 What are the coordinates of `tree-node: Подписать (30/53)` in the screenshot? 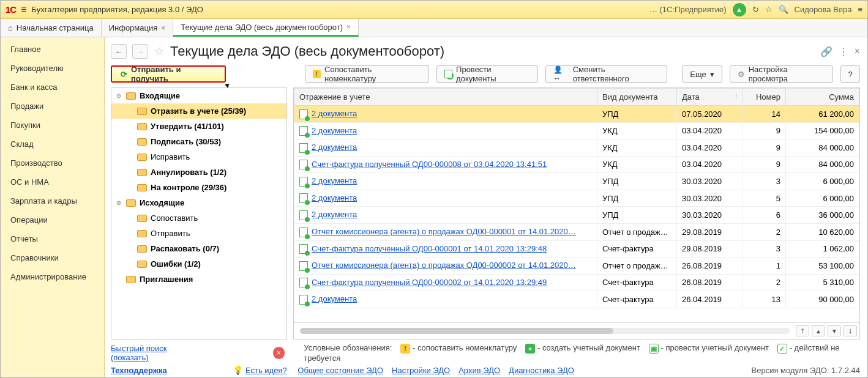 It's located at (199, 142).